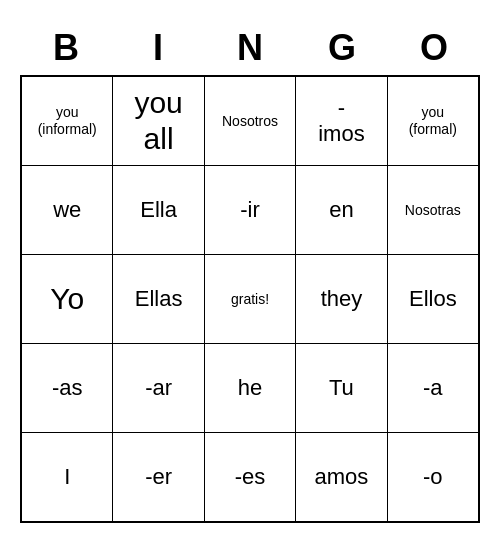 The height and width of the screenshot is (544, 500). What do you see at coordinates (250, 210) in the screenshot?
I see `bingo-cell-1-2: -ir` at bounding box center [250, 210].